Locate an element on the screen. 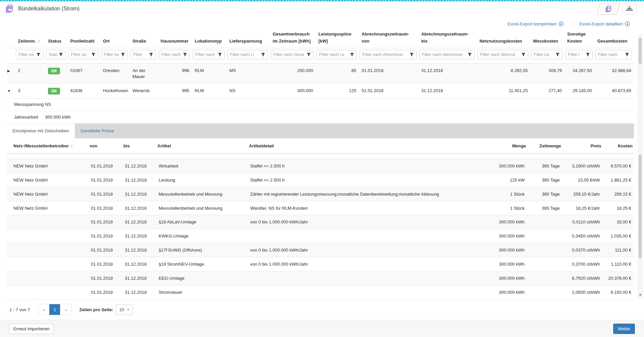 The image size is (644, 337). price-row: 01.01.2018 31.12.2018 §18 AbLaV-Umlage v… is located at coordinates (320, 222).